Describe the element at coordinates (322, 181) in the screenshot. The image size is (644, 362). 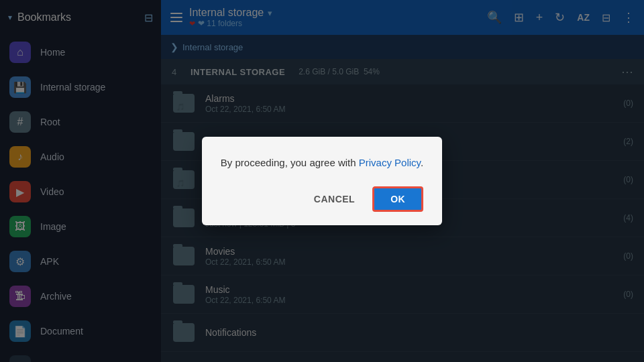
I see `privacy-dialog: By proceeding, you agree with Privacy Po…` at that location.